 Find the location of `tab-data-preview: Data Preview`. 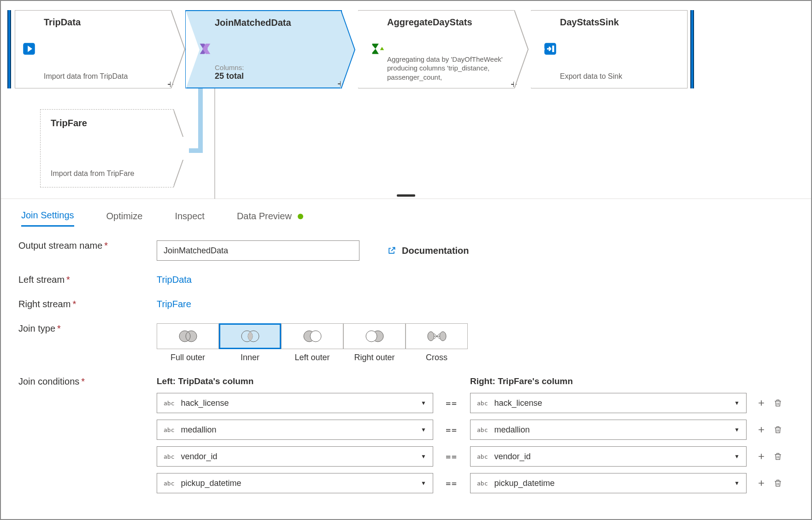

tab-data-preview: Data Preview is located at coordinates (270, 218).